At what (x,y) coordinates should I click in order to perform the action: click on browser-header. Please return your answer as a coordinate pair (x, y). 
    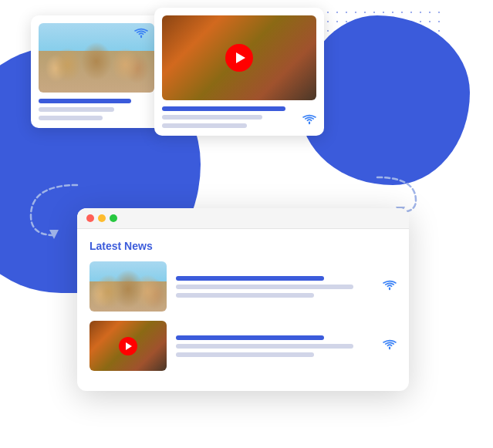
    Looking at the image, I should click on (243, 219).